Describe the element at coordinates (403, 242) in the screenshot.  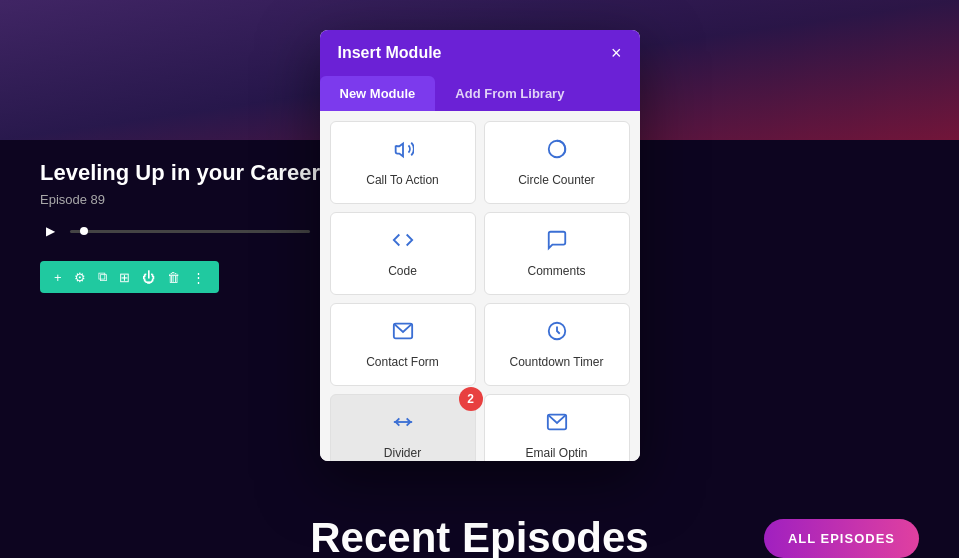
I see `code-icon` at that location.